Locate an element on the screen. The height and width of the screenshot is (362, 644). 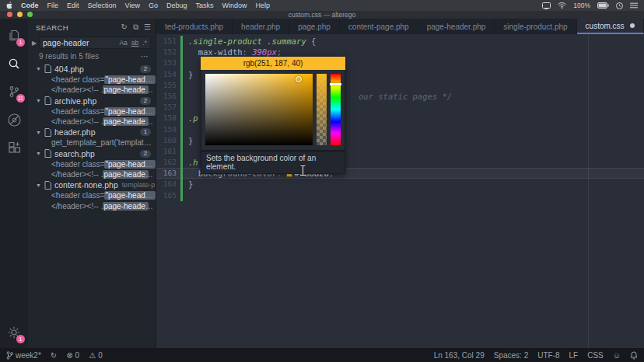
result-file-archive: ▼ archive.php 2 is located at coordinates (92, 101).